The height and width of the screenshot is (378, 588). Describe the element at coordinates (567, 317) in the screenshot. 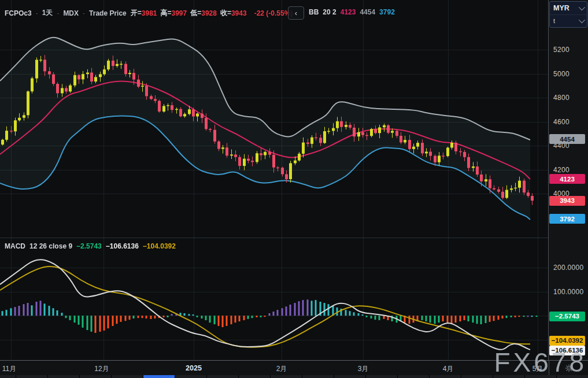

I see `axis-price-badge: −2.5743` at that location.